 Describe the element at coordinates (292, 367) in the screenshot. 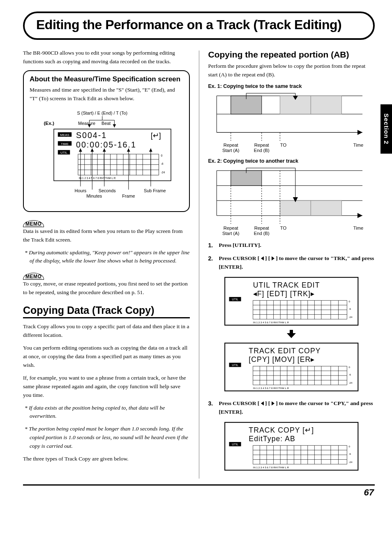

I see `lcd-screen-2: UTIL TRACK EDIT COPY [CPY] [MOV] [ER▸` at that location.